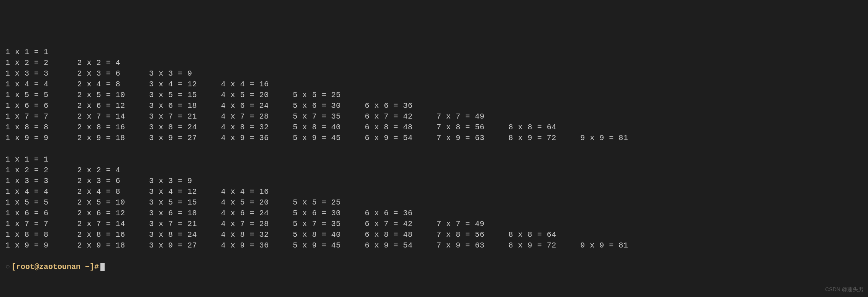  Describe the element at coordinates (103, 267) in the screenshot. I see `cursor` at that location.